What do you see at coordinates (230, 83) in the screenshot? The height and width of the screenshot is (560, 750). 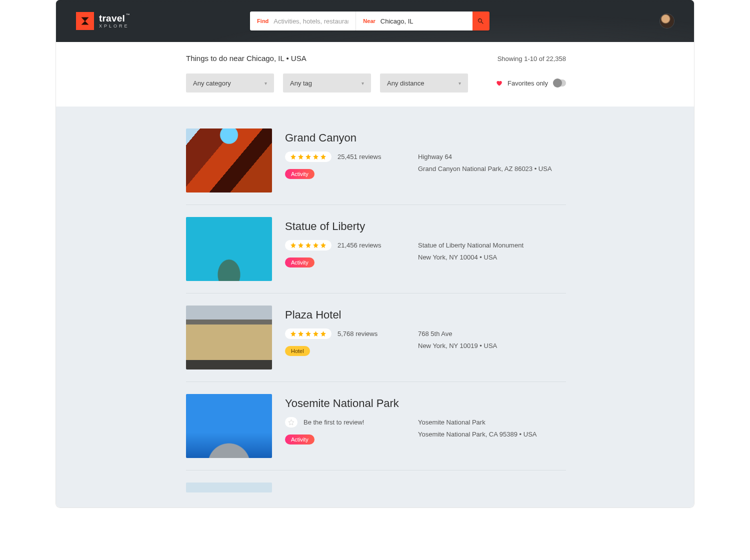 I see `category-filter: Any category ▾` at bounding box center [230, 83].